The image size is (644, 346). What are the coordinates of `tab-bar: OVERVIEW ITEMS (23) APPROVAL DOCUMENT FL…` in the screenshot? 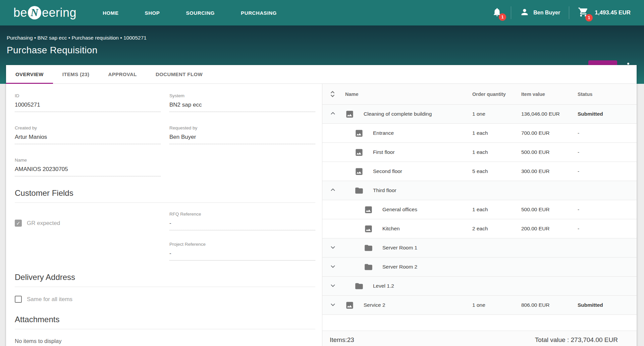 It's located at (321, 74).